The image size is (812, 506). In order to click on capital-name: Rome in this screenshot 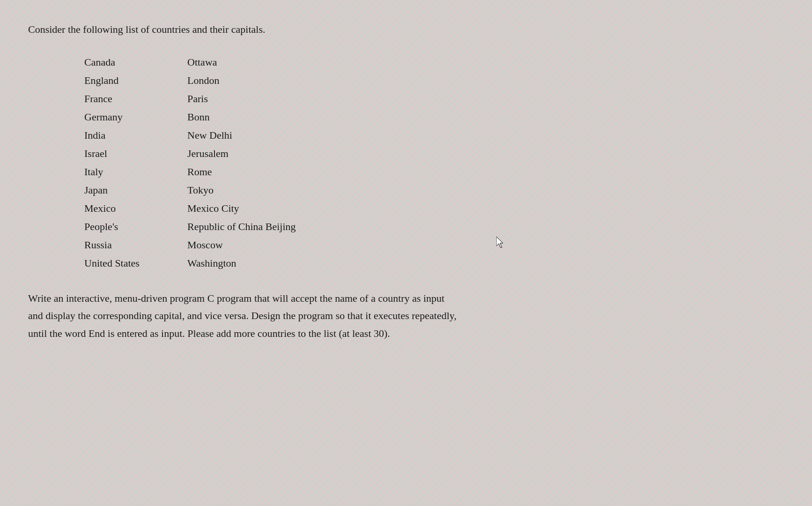, I will do `click(199, 171)`.